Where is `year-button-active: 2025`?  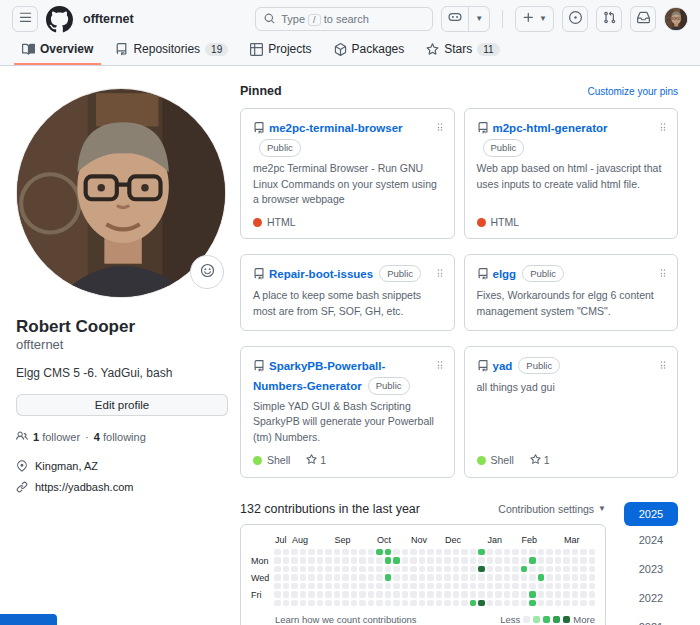 year-button-active: 2025 is located at coordinates (651, 514).